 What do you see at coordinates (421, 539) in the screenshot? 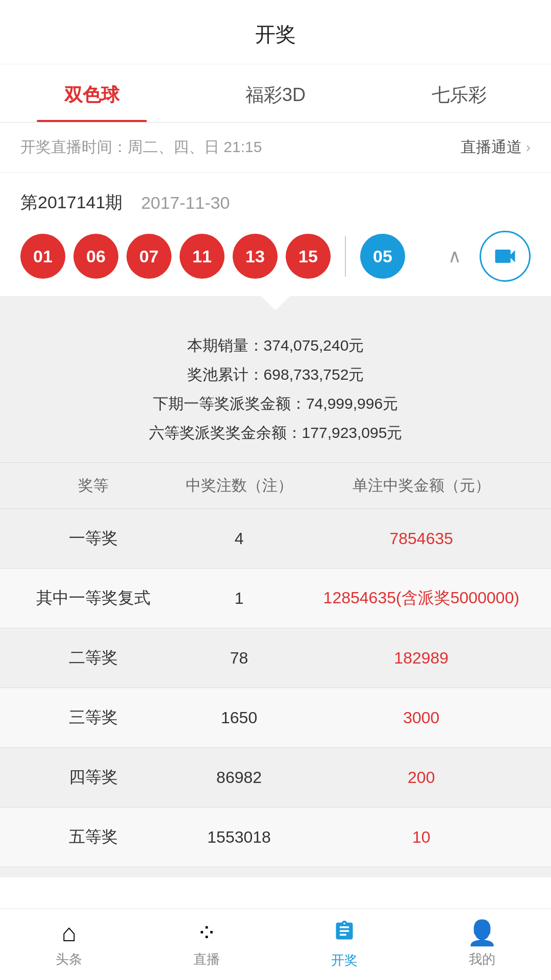
I see `prize-amount: 7854635` at bounding box center [421, 539].